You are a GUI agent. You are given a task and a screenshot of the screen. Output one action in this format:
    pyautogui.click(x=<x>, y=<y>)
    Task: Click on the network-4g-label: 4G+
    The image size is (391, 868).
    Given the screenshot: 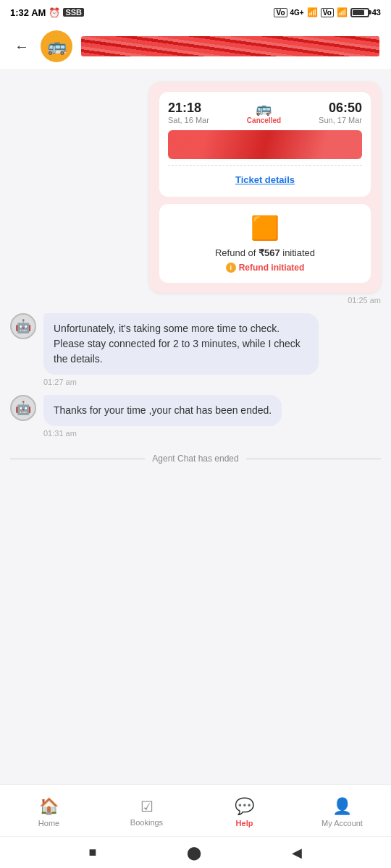 What is the action you would take?
    pyautogui.click(x=297, y=13)
    